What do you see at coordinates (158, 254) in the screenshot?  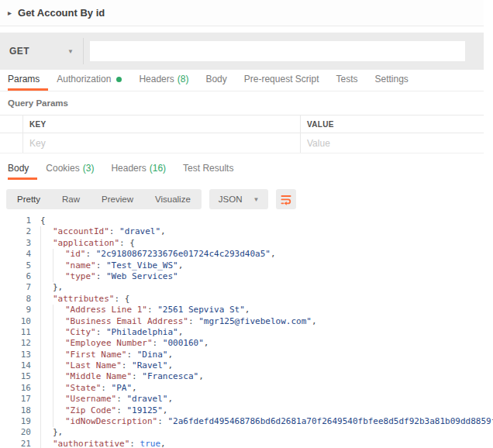 I see `code-text: "id": "2c9180867233676e01724c4c293d40a5"…` at bounding box center [158, 254].